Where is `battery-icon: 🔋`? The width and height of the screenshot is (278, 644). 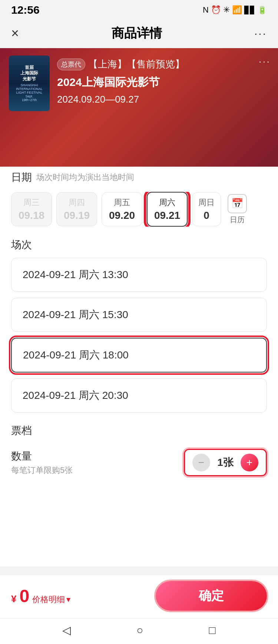 battery-icon: 🔋 is located at coordinates (262, 10).